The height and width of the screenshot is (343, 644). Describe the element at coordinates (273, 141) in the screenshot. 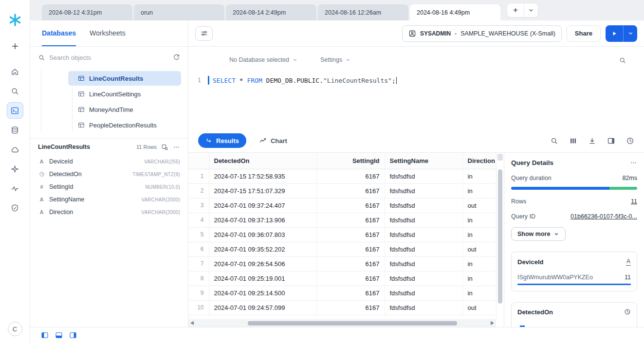

I see `chart-tab-button: Chart` at that location.